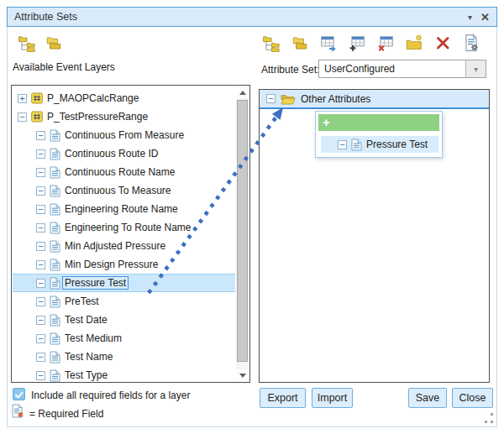 Image resolution: width=504 pixels, height=434 pixels. Describe the element at coordinates (402, 69) in the screenshot. I see `attribute-set-dropdown: UserConfigured ▾` at that location.